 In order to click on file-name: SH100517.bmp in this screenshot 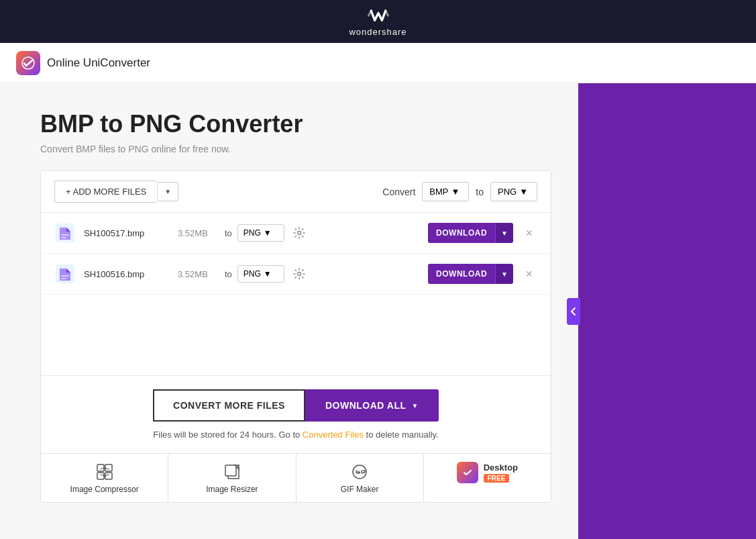, I will do `click(131, 234)`.